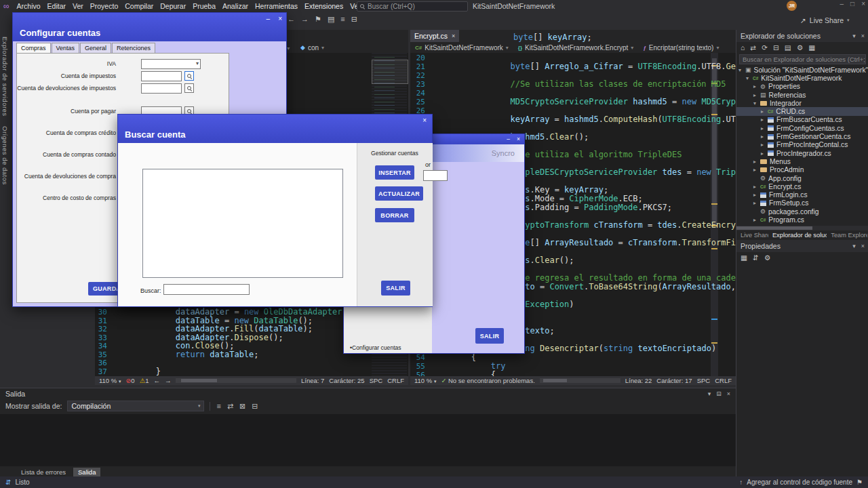  Describe the element at coordinates (96, 47) in the screenshot. I see `tab-general: General` at that location.